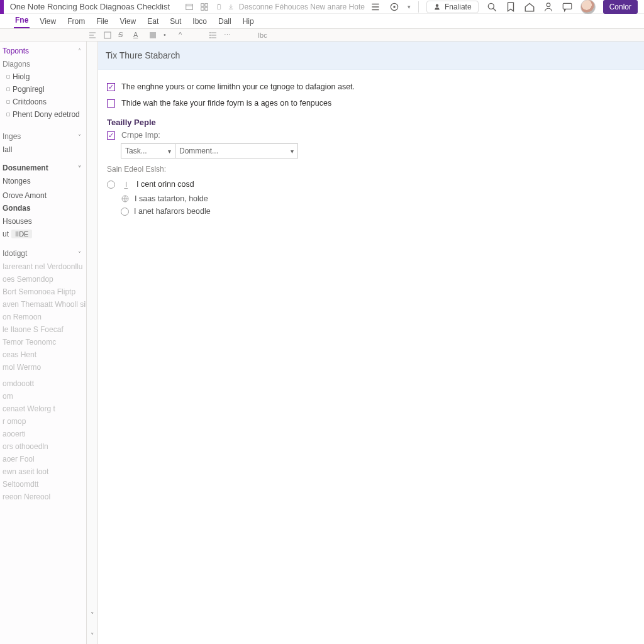 The image size is (644, 644). Describe the element at coordinates (43, 102) in the screenshot. I see `sidebar-item: Criitdoons` at that location.